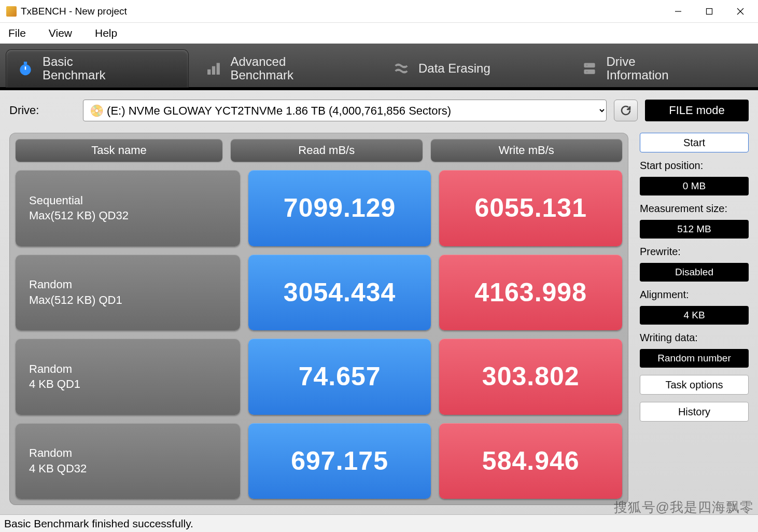 The width and height of the screenshot is (758, 532). Describe the element at coordinates (662, 68) in the screenshot. I see `tab-drive-information: DriveInformation` at that location.